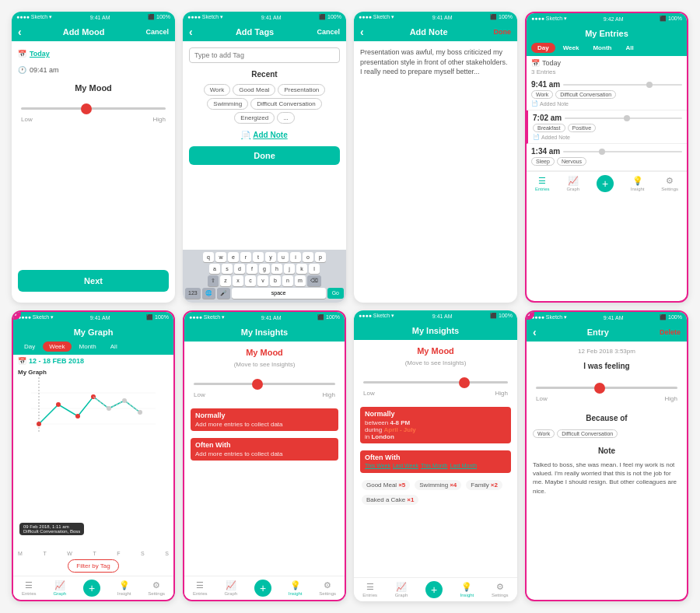  I want to click on filter-this-week: This Week, so click(378, 465).